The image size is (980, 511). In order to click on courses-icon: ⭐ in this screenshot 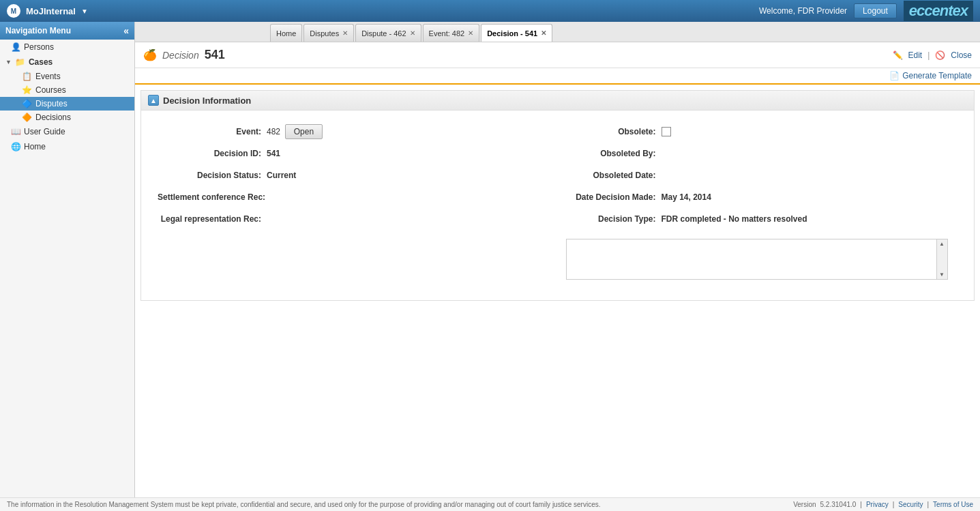, I will do `click(27, 90)`.